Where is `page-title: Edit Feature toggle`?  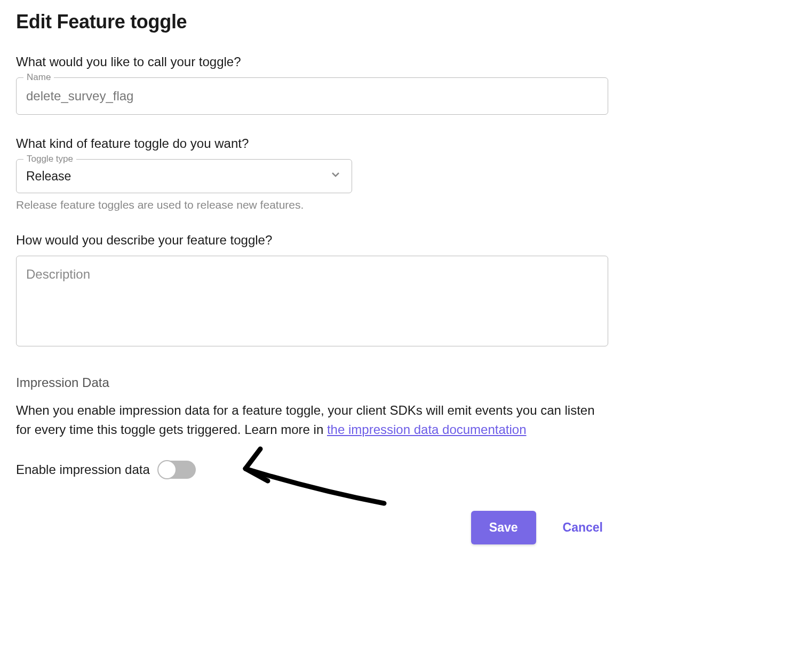
page-title: Edit Feature toggle is located at coordinates (406, 22).